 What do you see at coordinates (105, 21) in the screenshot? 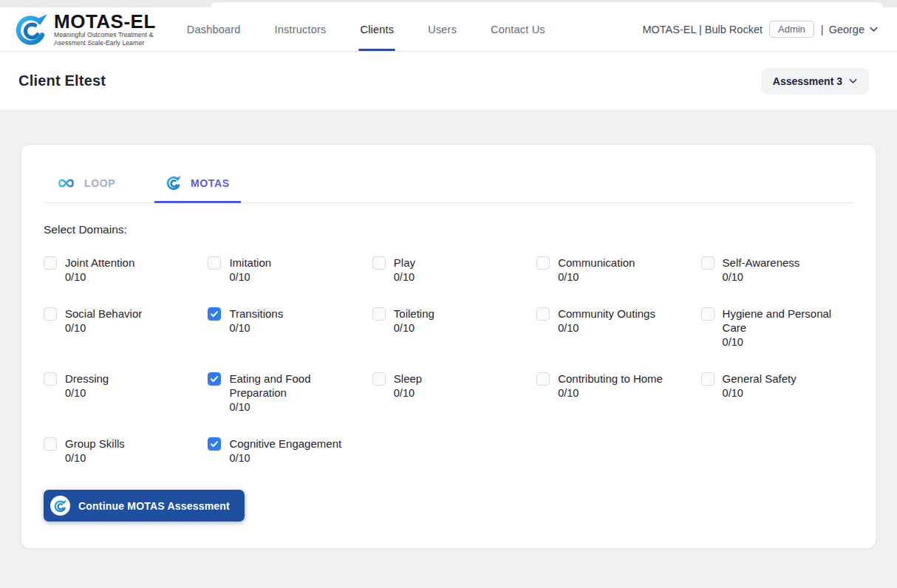
I see `brand-name: MOTAS-EL` at bounding box center [105, 21].